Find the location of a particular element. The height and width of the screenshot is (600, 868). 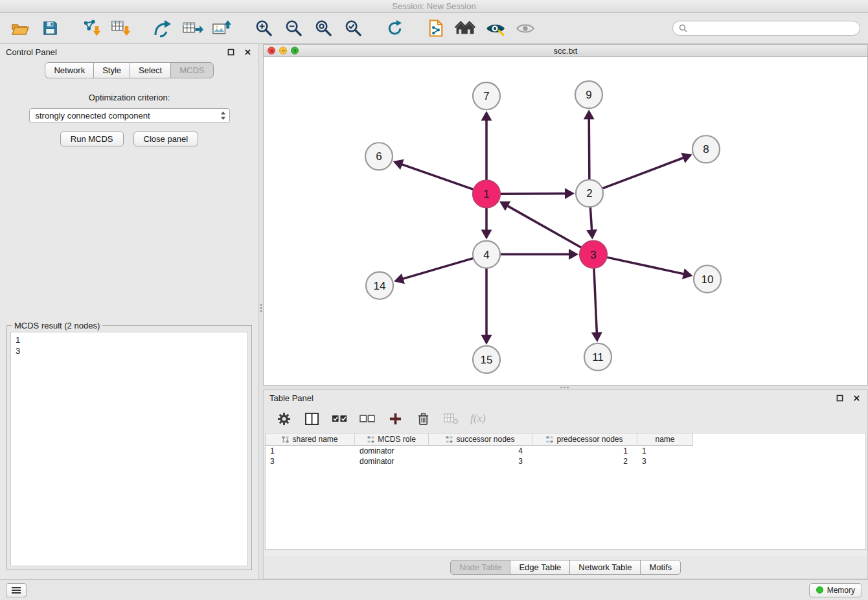

table-row: 3 dominator 3 2 3 is located at coordinates (565, 461).